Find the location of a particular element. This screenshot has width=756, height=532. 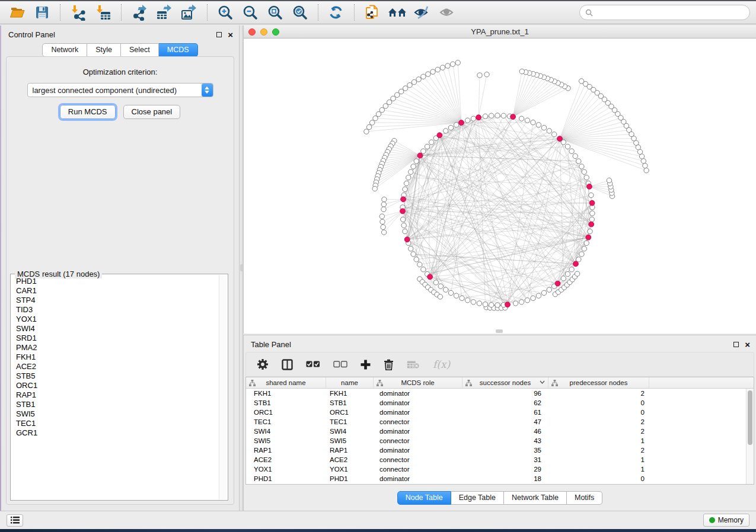

network-window-titlebar: YPA_prune.txt_1 is located at coordinates (500, 32).